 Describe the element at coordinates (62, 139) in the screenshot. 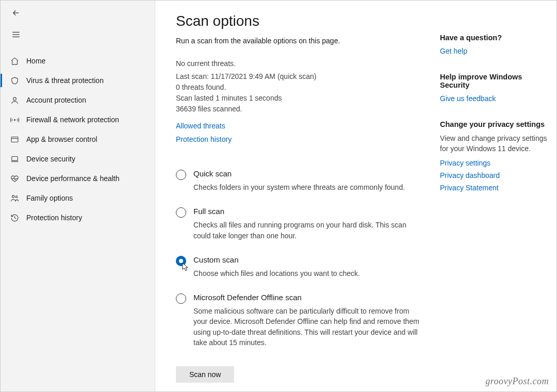

I see `sidebar-item-label: App & browser control` at that location.